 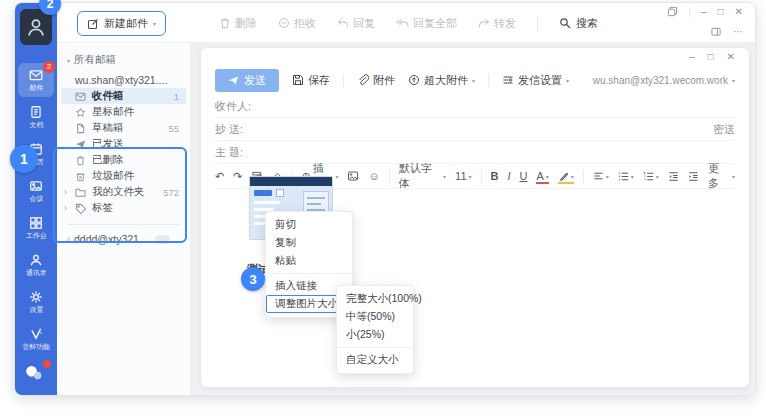 I want to click on subject-label: 主 题:, so click(x=229, y=152).